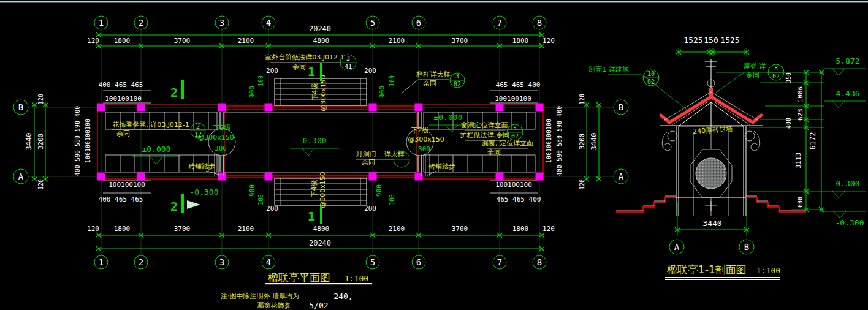 This screenshot has height=310, width=868. I want to click on svg-text: 3200, so click(40, 142).